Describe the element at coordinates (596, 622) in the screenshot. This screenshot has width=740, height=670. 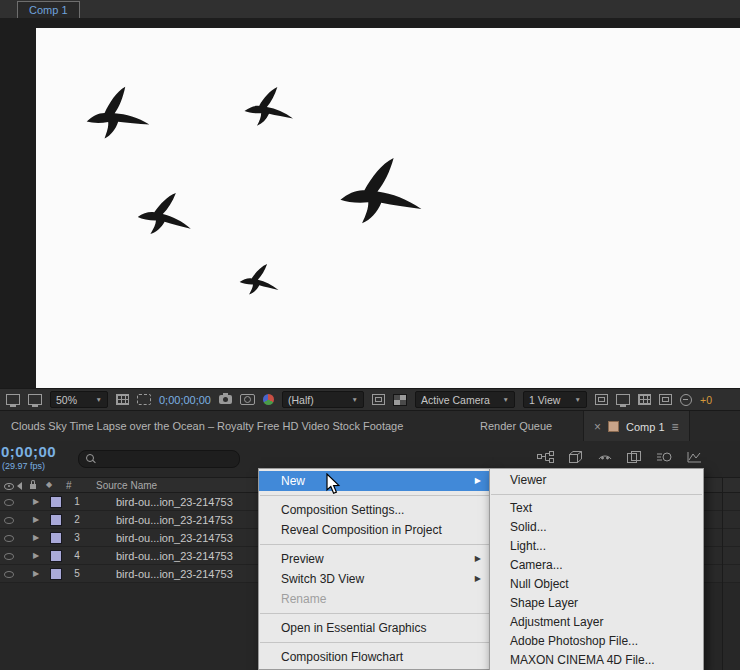
I see `submenu-item-adjustment-layer: Adjustment Layer` at that location.